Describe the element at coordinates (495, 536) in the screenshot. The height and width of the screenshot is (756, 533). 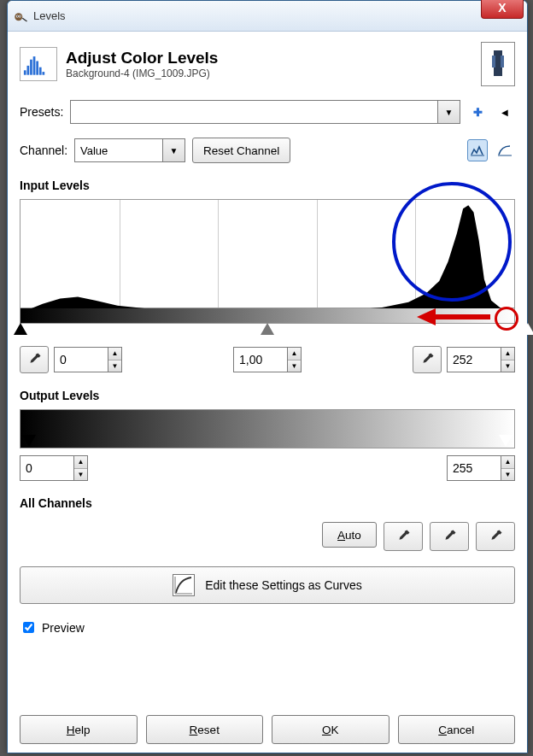
I see `pick-white-all-button` at that location.